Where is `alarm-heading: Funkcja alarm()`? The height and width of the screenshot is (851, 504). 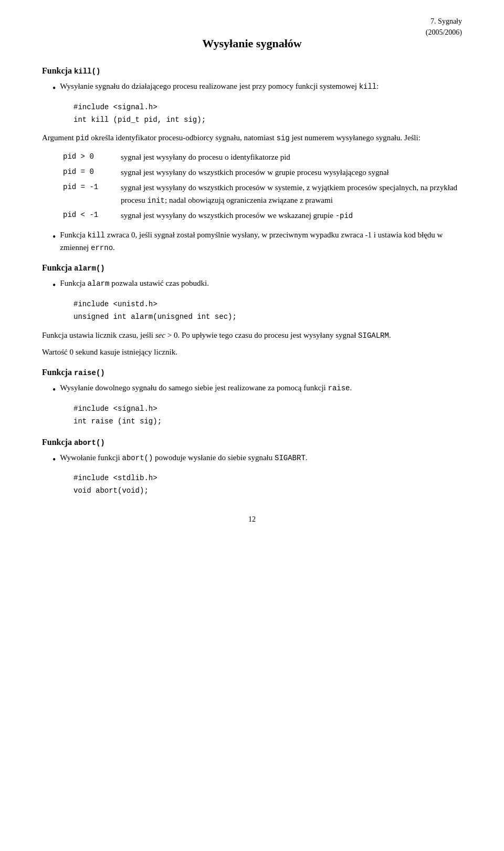 alarm-heading: Funkcja alarm() is located at coordinates (252, 268).